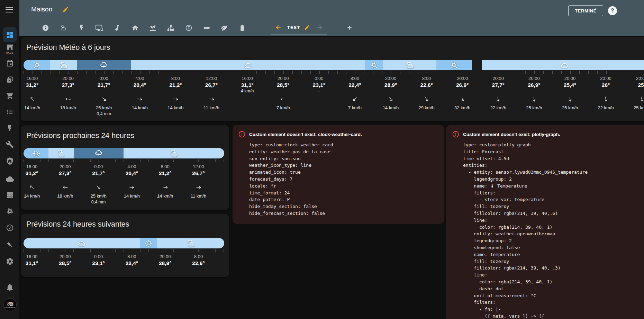 The image size is (644, 319). What do you see at coordinates (125, 167) in the screenshot?
I see `weather-next-24h-card: Prévisions prochaines 24 heures 16:0031,…` at bounding box center [125, 167].